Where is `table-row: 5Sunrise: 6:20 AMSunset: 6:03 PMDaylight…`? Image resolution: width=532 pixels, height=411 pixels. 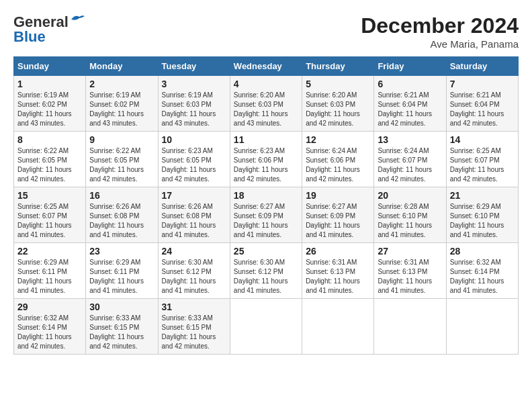
table-row: 5Sunrise: 6:20 AMSunset: 6:03 PMDaylight… is located at coordinates (339, 103).